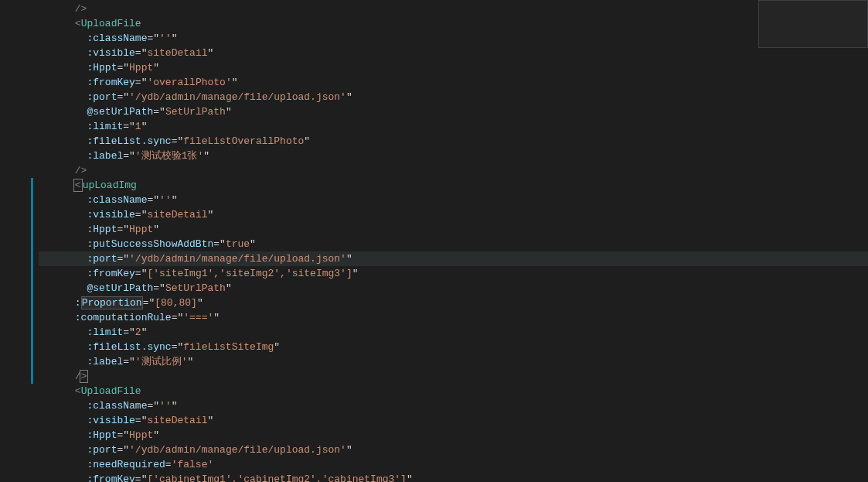 The image size is (868, 482). I want to click on token-attr: :port, so click(102, 97).